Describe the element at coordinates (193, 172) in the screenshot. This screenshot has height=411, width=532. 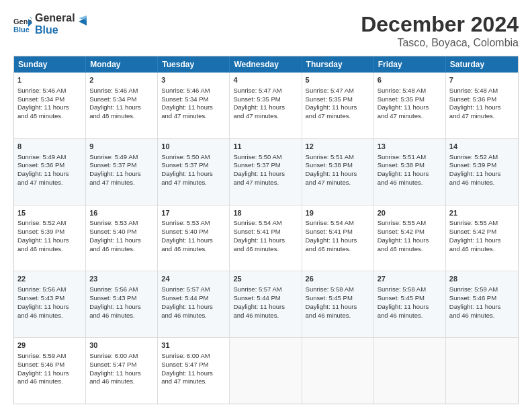
I see `cal-day-10: 10Sunrise: 5:50 AMSunset: 5:37 PMDayligh…` at that location.